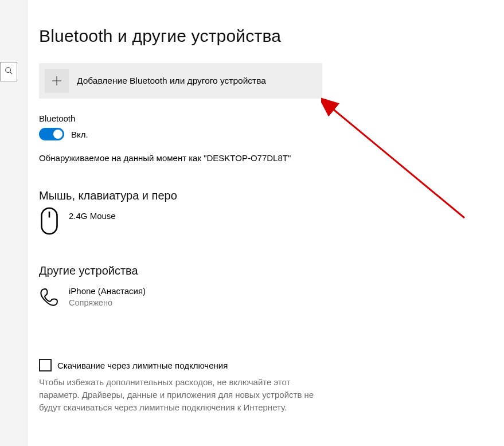 The image size is (504, 446). What do you see at coordinates (80, 134) in the screenshot?
I see `bluetooth-state-text: Вкл.` at bounding box center [80, 134].